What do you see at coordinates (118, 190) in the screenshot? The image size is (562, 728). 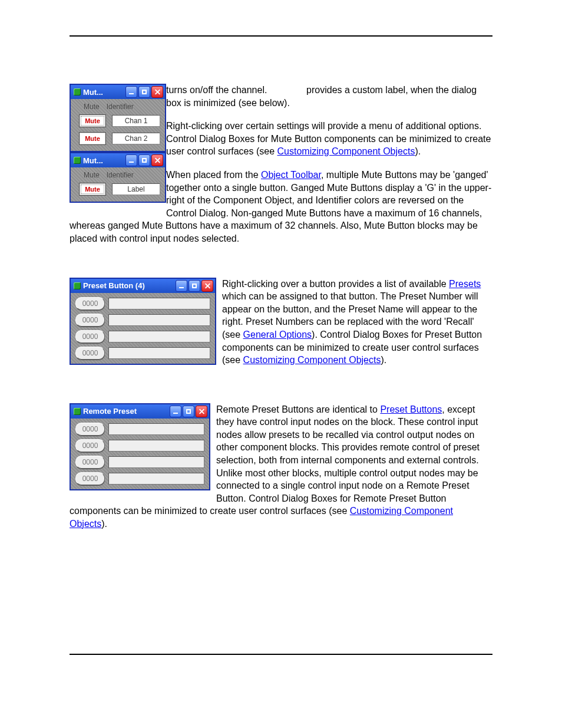 I see `mute-row-label: Mute Label` at bounding box center [118, 190].